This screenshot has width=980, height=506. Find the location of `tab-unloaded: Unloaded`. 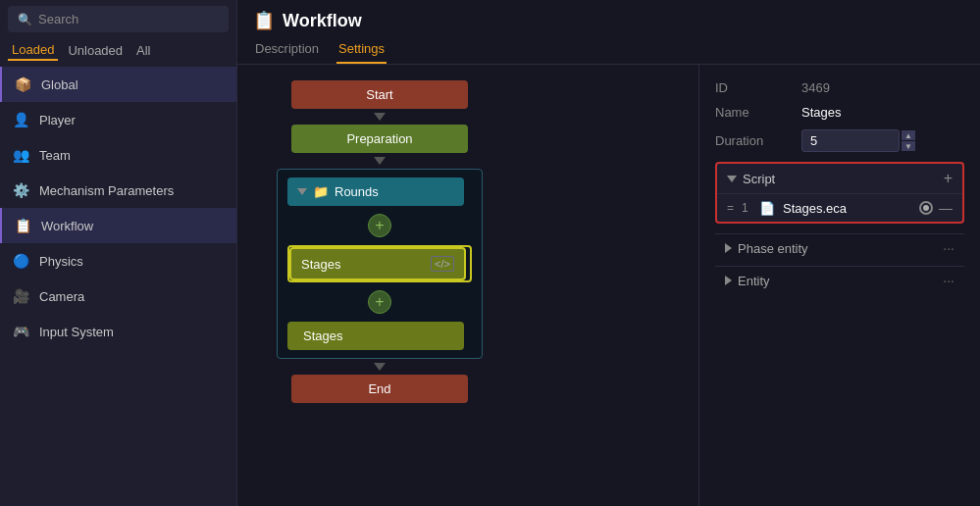

tab-unloaded: Unloaded is located at coordinates (95, 51).